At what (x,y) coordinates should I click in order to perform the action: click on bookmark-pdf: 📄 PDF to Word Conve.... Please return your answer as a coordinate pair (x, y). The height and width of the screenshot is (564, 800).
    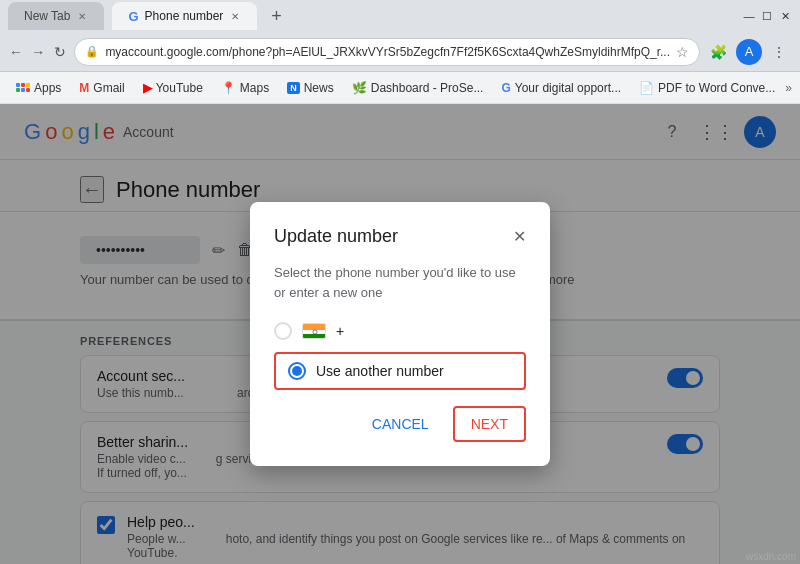
    Looking at the image, I should click on (707, 88).